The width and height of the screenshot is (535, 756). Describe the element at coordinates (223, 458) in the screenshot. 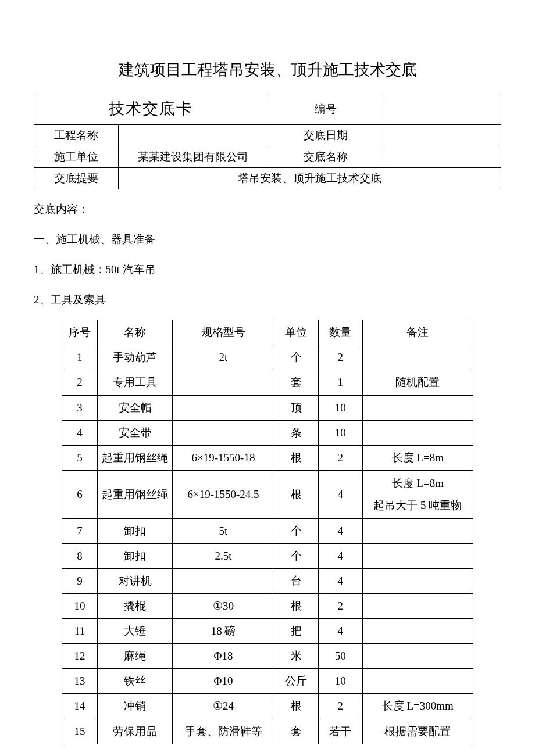

I see `cell-spec: 6×19-1550-18` at that location.